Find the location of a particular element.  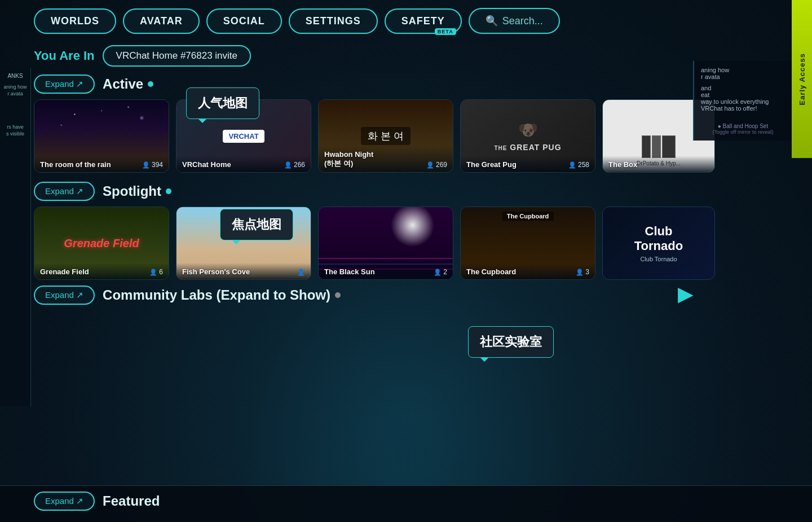

spotlight-section-title: Spotlight is located at coordinates (137, 191).